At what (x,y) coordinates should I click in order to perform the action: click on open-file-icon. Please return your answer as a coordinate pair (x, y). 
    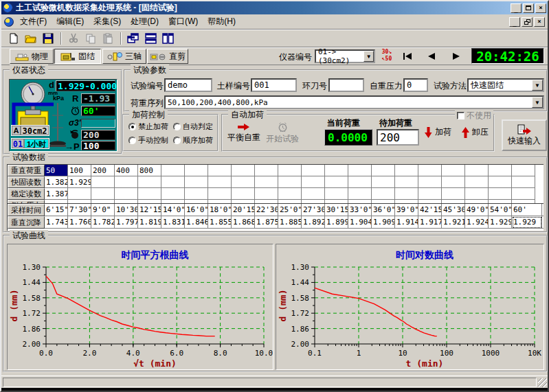
    Looking at the image, I should click on (31, 38).